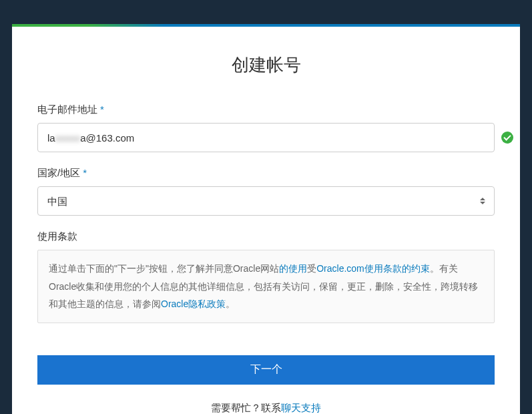 The height and width of the screenshot is (414, 532). What do you see at coordinates (194, 304) in the screenshot?
I see `privacy-link: Oracle隐私政策` at bounding box center [194, 304].